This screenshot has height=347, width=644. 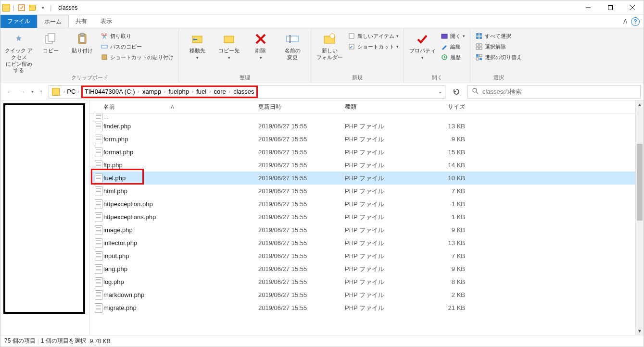 What do you see at coordinates (366, 269) in the screenshot?
I see `list-row: lang.php 2019/06/27 15:55 PHP ファイル 9 KB` at bounding box center [366, 269].